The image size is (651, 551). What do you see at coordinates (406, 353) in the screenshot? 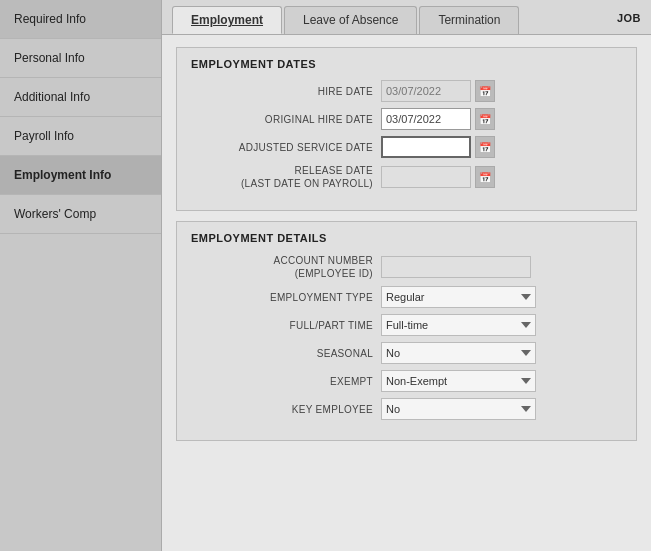
I see `seasonal-row: SEASONAL No Yes` at bounding box center [406, 353].